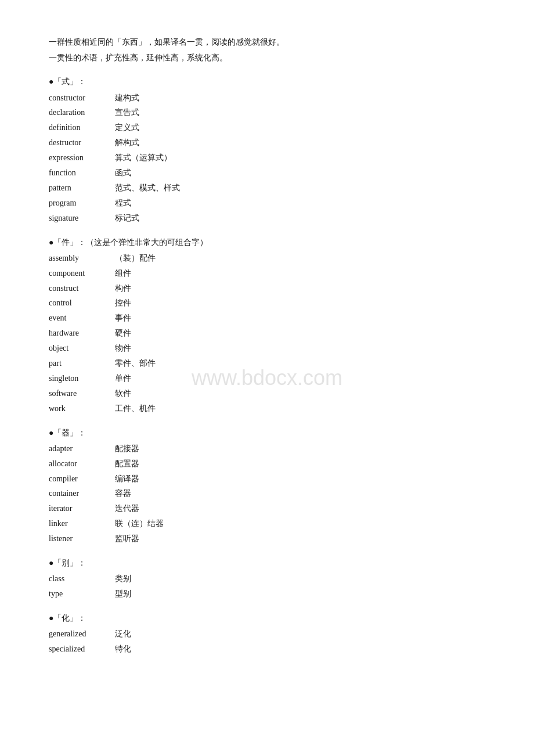 The image size is (534, 756). Describe the element at coordinates (81, 379) in the screenshot. I see `term-en: singleton` at that location.